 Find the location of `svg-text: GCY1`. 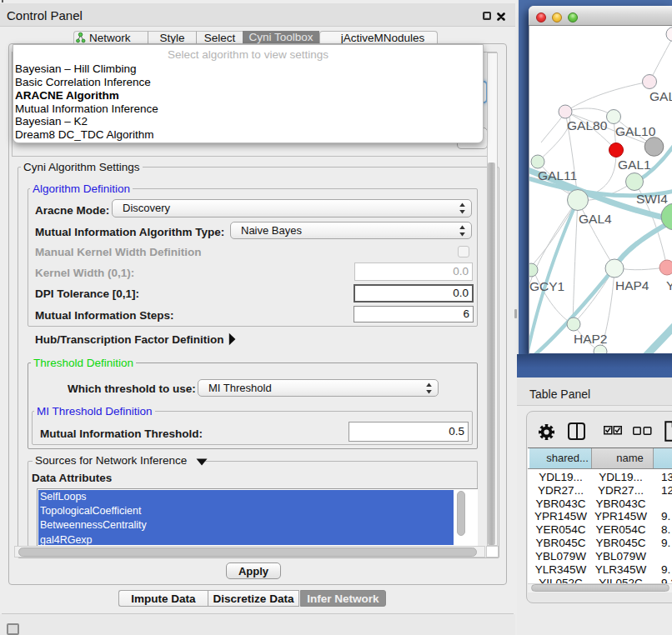

svg-text: GCY1 is located at coordinates (547, 287).